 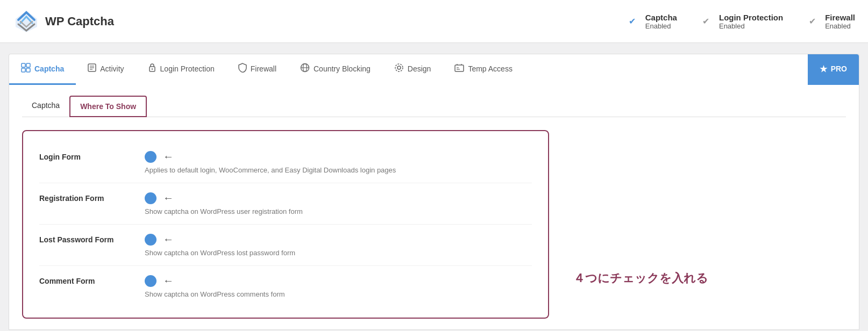 What do you see at coordinates (26, 21) in the screenshot?
I see `logo-icon` at bounding box center [26, 21].